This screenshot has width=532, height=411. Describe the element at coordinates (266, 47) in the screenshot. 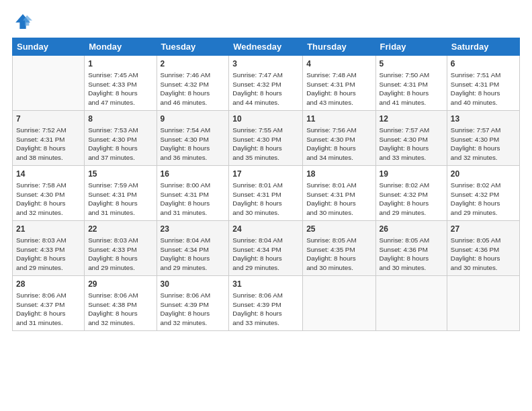

I see `weekday-header: Wednesday` at that location.